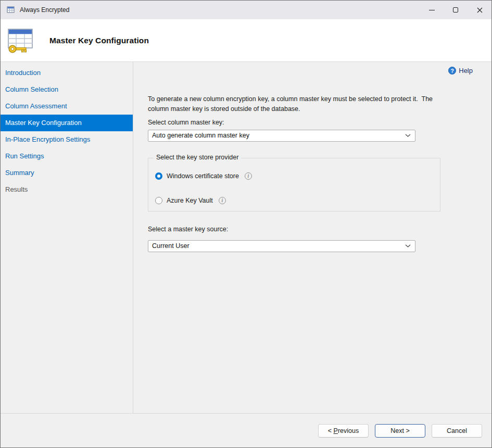 This screenshot has width=492, height=448. Describe the element at coordinates (456, 10) in the screenshot. I see `window-controls` at that location.